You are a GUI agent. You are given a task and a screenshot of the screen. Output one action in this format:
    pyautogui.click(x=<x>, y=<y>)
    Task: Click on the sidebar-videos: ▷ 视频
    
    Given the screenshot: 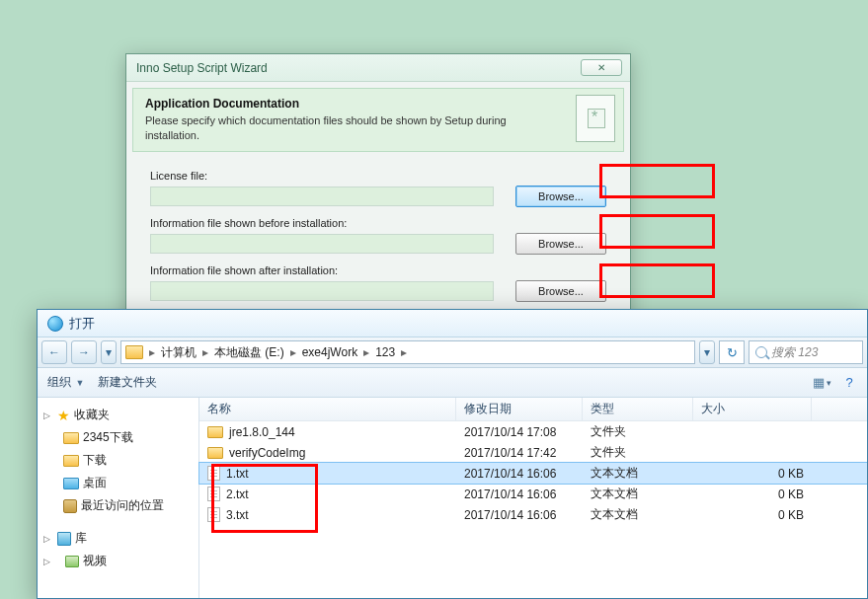 What is the action you would take?
    pyautogui.click(x=118, y=561)
    